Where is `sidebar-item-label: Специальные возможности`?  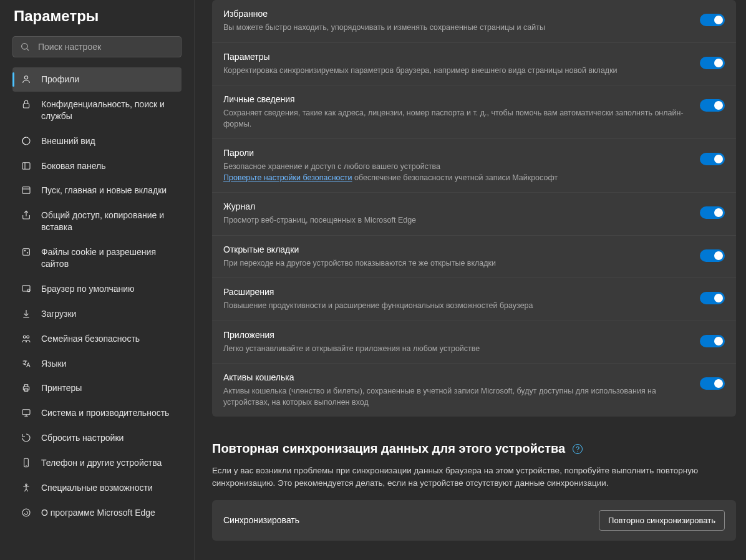 sidebar-item-label: Специальные возможности is located at coordinates (97, 488).